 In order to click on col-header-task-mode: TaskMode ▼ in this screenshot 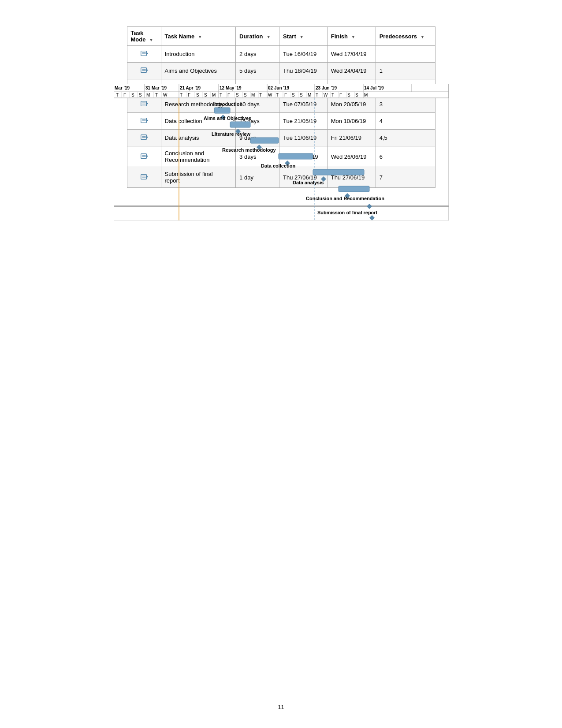, I will do `click(144, 36)`.